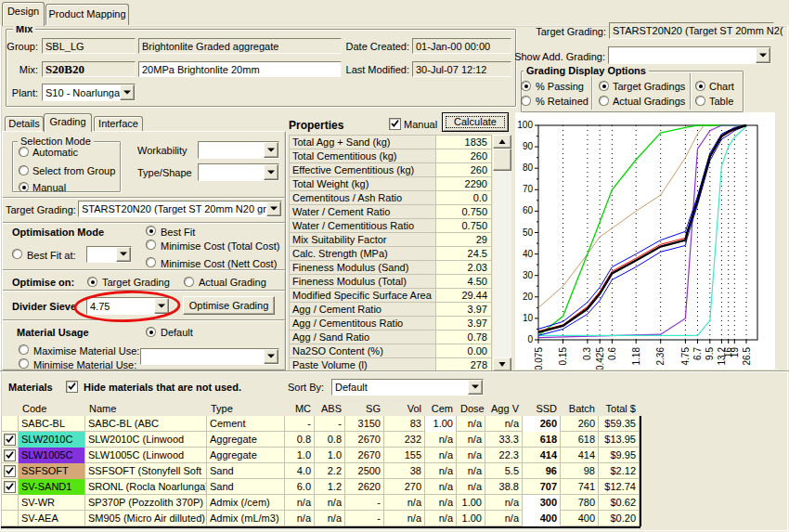 The height and width of the screenshot is (532, 789). Describe the element at coordinates (538, 358) in the screenshot. I see `svg-text: 0.075` at that location.